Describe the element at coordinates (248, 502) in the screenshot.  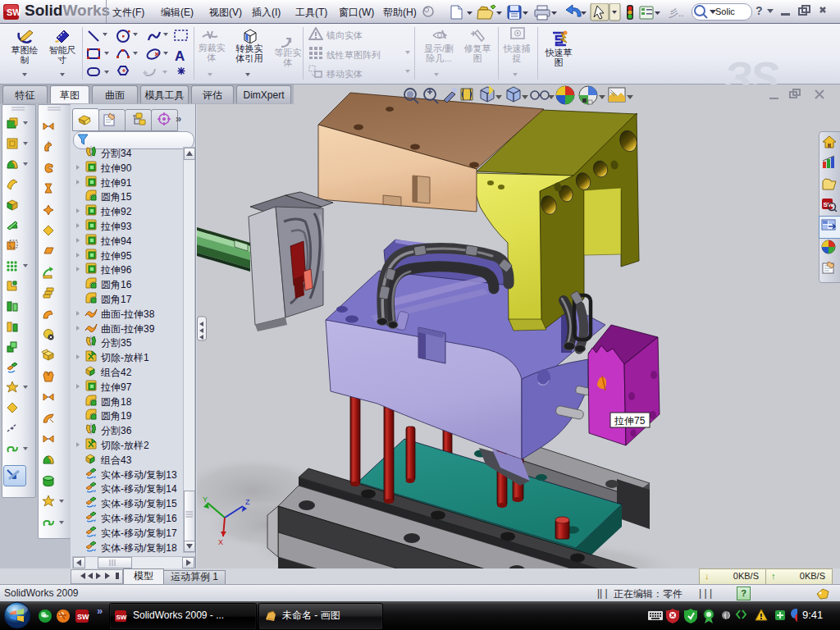
I see `svg-text: Z` at that location.